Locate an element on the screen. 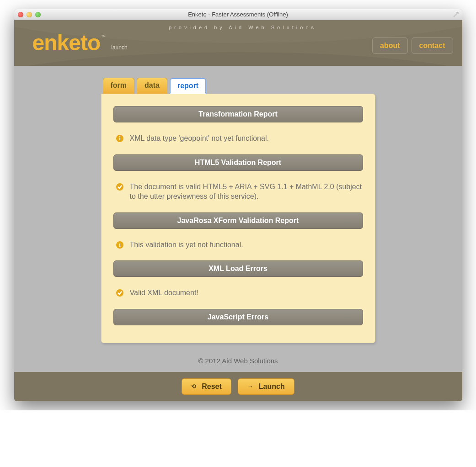 The width and height of the screenshot is (476, 467). app-header: provided by Aid Web Solutions enketo ™ l… is located at coordinates (238, 43).